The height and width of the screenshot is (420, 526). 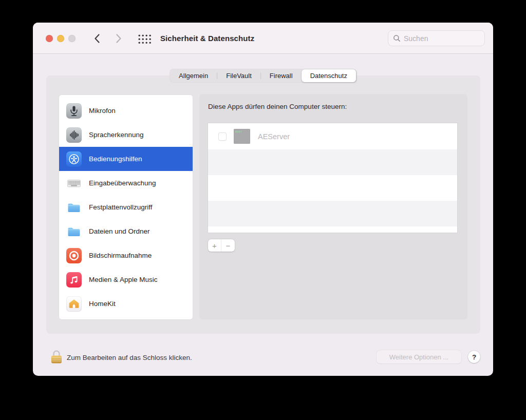 I want to click on search-placeholder: Suchen, so click(x=416, y=39).